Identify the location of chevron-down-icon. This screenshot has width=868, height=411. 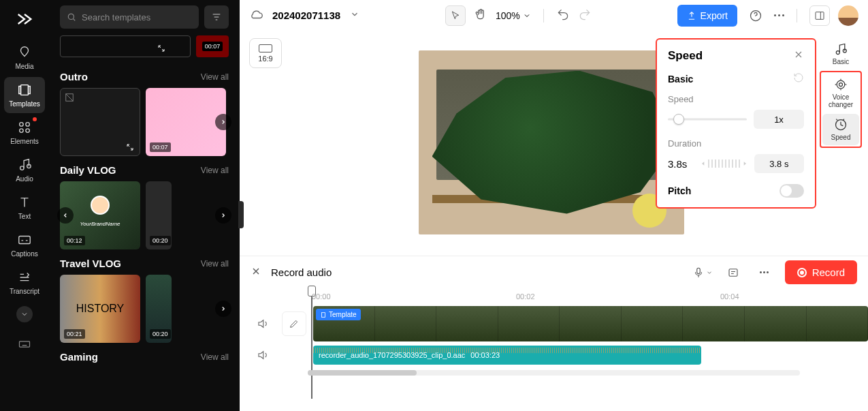
(355, 16).